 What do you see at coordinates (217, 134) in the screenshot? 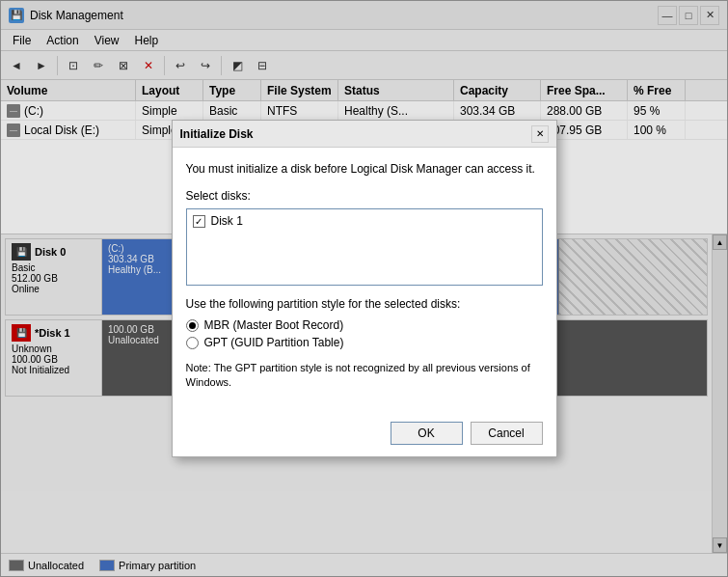
I see `dialog-title: Initialize Disk` at bounding box center [217, 134].